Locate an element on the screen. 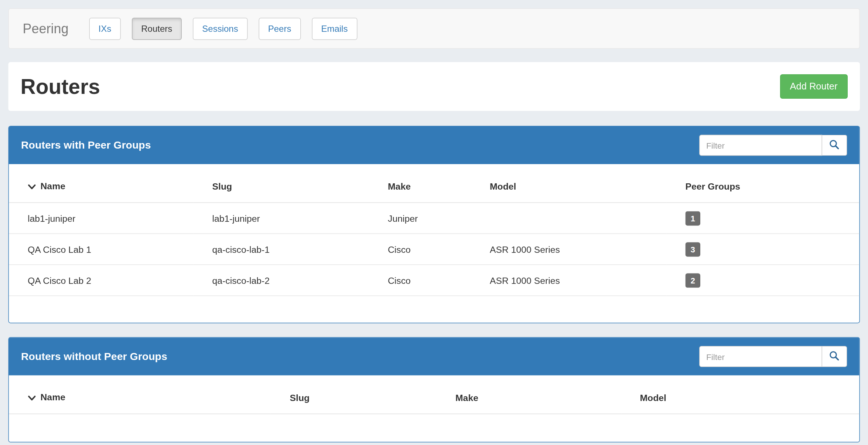  column-header-peer-groups: Peer Groups is located at coordinates (763, 183).